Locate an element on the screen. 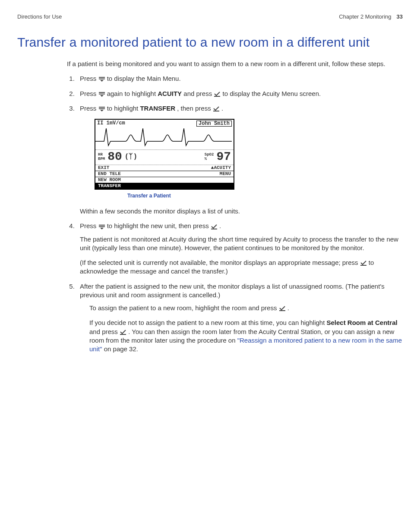  spo2-pct-label: % is located at coordinates (209, 159).